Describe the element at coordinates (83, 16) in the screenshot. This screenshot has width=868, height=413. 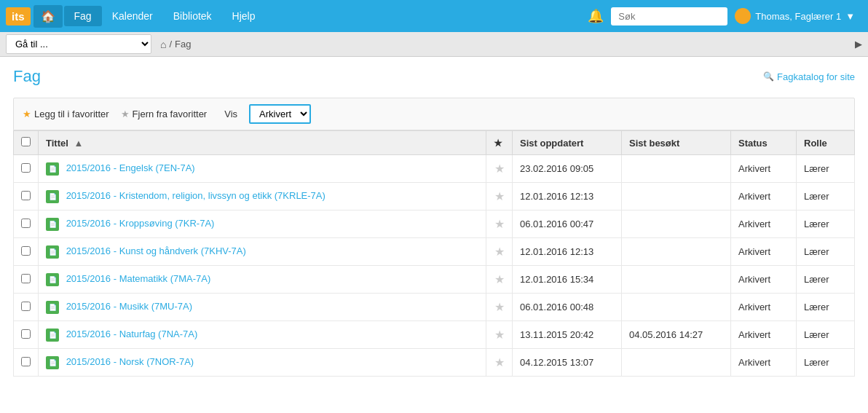
I see `nav-fag: Fag` at that location.